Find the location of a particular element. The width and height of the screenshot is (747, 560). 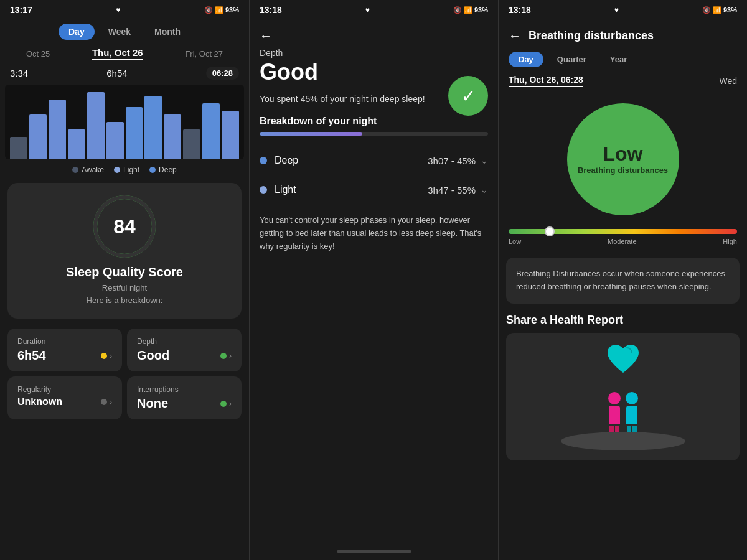

tab-month-1: Month is located at coordinates (167, 32).